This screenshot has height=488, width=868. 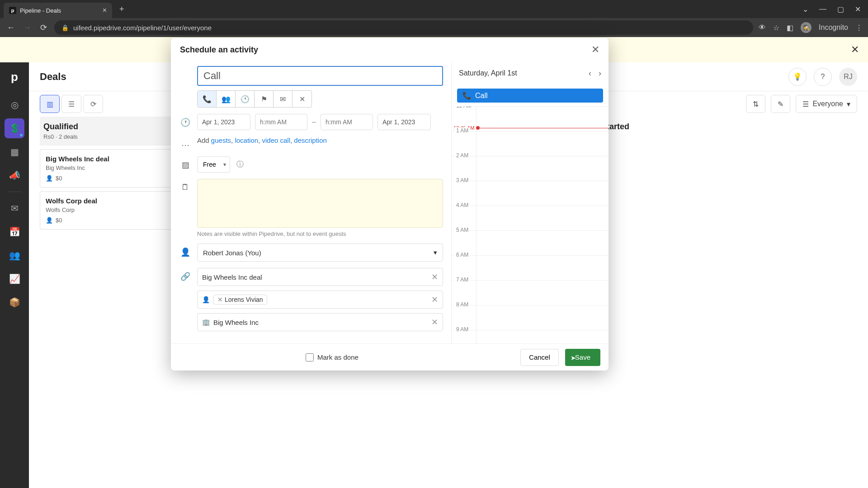 What do you see at coordinates (462, 155) in the screenshot?
I see `hour-label: 2 AM` at bounding box center [462, 155].